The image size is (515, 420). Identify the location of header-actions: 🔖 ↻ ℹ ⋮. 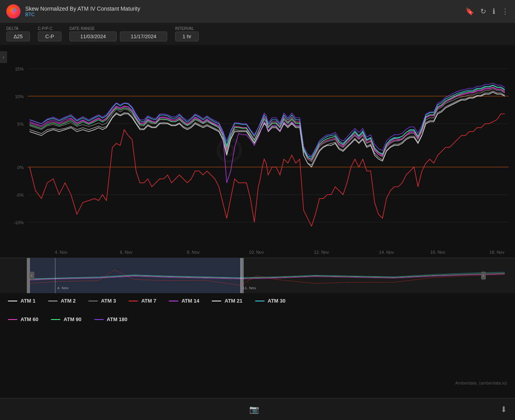
(487, 11).